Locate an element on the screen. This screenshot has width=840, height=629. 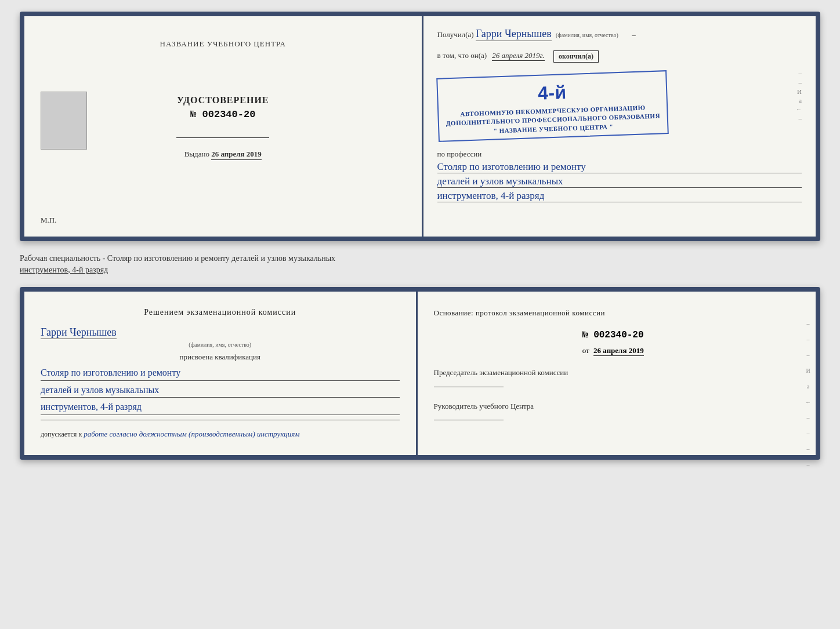
cert-issued-label: Выдано is located at coordinates (197, 154).